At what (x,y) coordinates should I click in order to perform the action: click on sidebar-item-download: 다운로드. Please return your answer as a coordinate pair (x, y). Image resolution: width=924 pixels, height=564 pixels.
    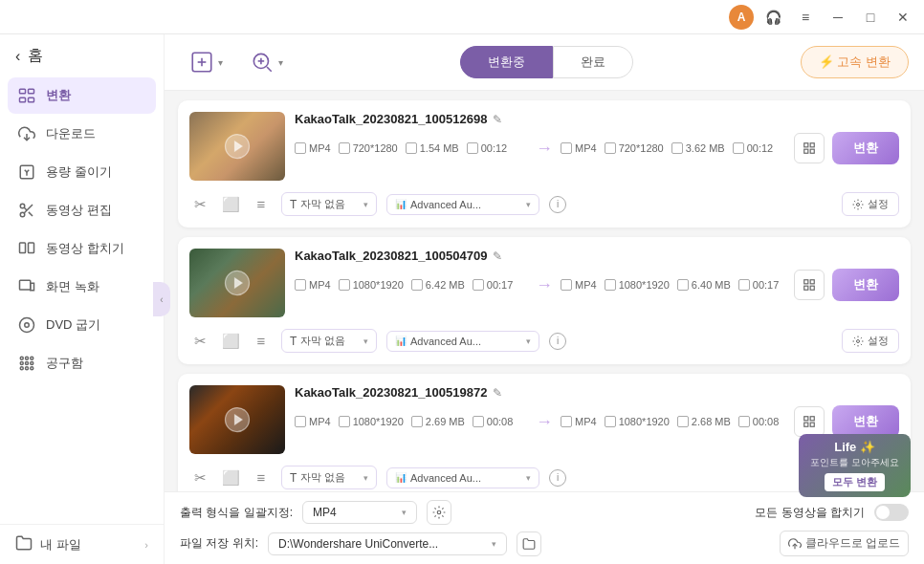
    Looking at the image, I should click on (82, 134).